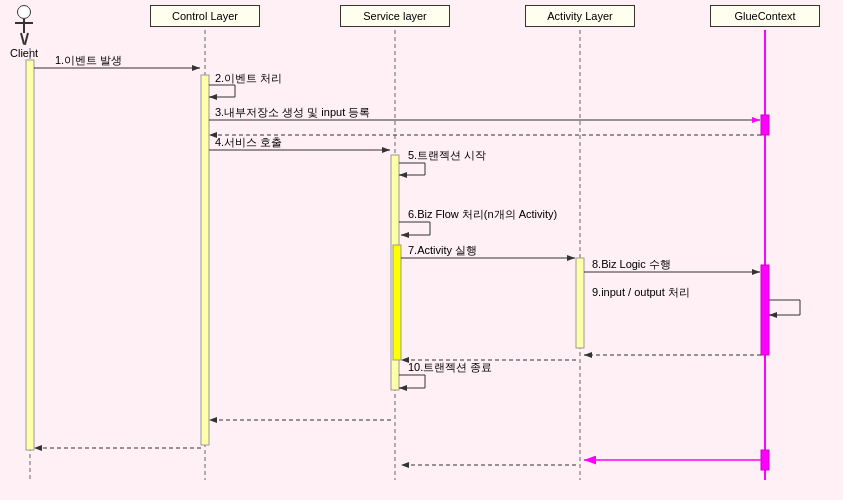 The width and height of the screenshot is (843, 500). I want to click on svg-text: 9.input / output 처리, so click(641, 292).